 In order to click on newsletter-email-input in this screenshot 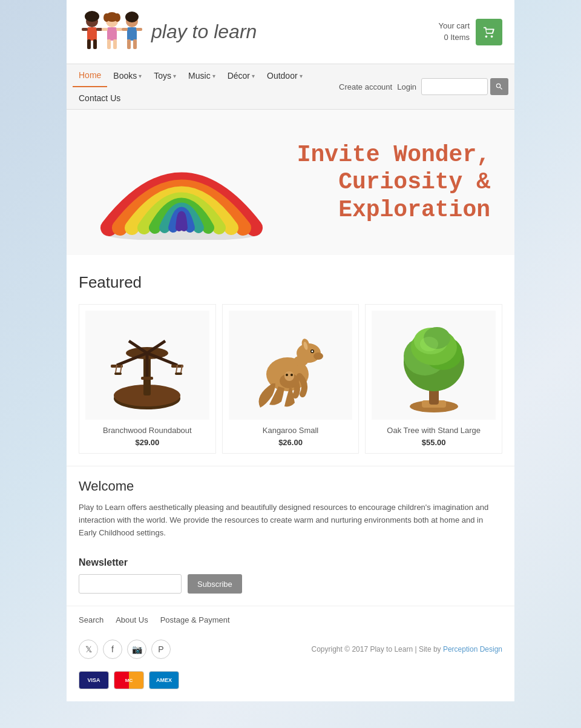, I will do `click(130, 584)`.